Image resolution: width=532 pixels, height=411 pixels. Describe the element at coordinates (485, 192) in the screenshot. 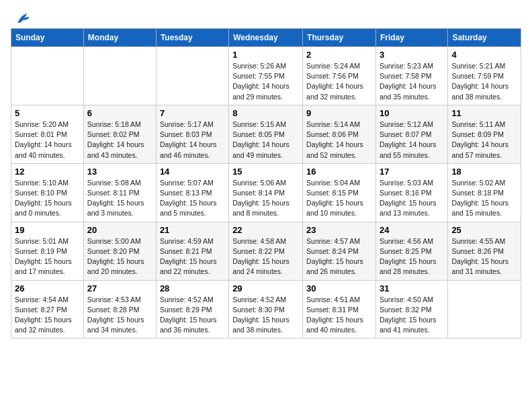

I see `calendar-cell: 18Sunrise: 5:02 AM Sunset: 8:18 PM Dayli…` at that location.